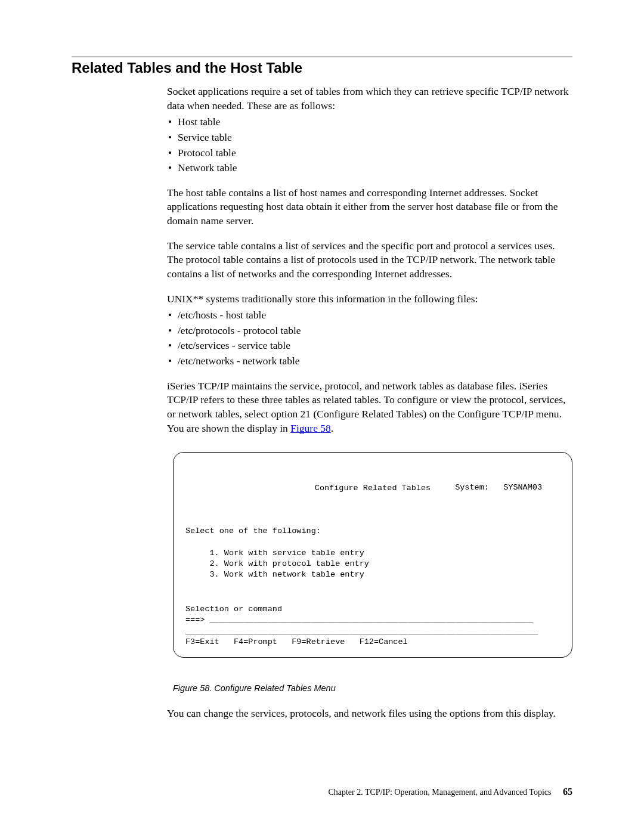 This screenshot has height=833, width=644. Describe the element at coordinates (297, 642) in the screenshot. I see `fkey-bar: F3=Exit F4=Prompt F9=Retrieve F12=Cancel` at that location.